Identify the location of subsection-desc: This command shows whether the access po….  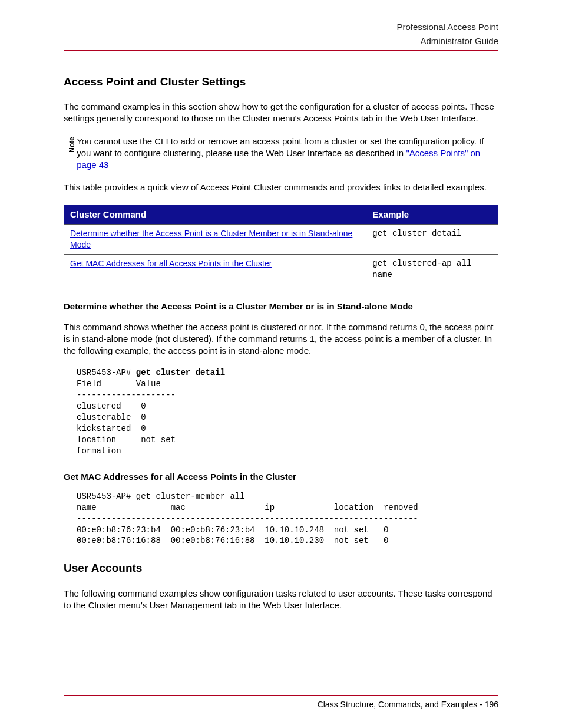
(281, 340).